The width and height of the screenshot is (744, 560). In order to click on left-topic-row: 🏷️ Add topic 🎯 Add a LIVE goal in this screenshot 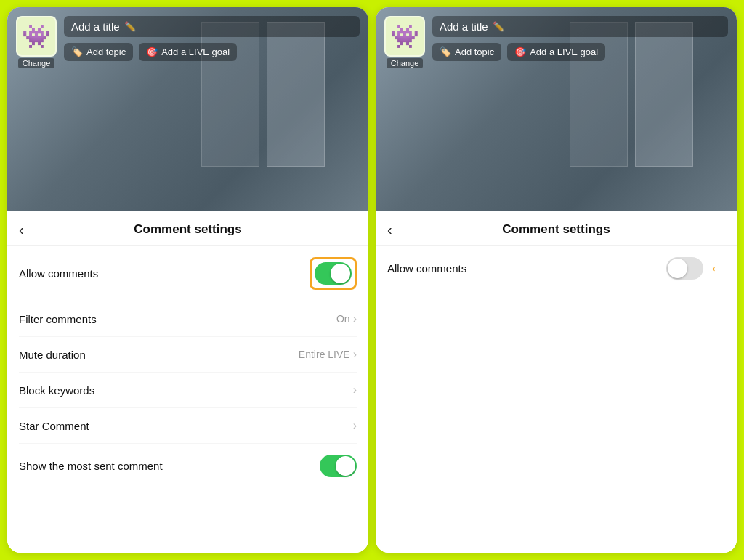, I will do `click(212, 52)`.